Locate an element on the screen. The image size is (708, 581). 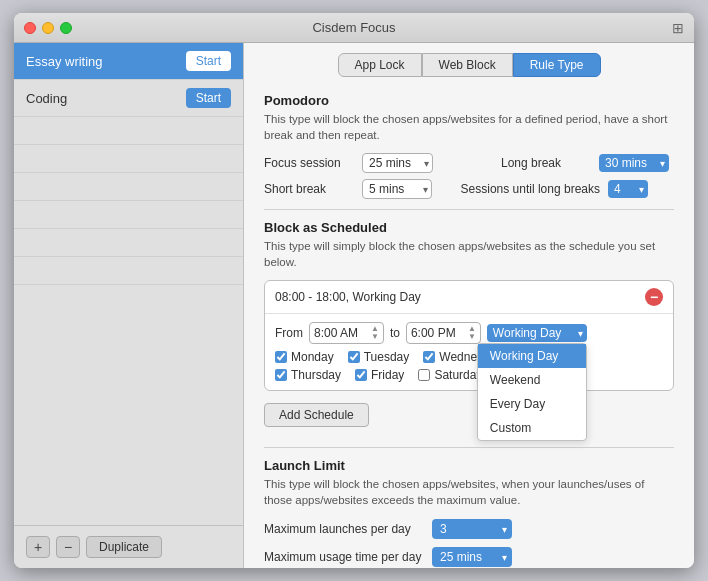
sessions-label: Sessions until long breaks is located at coordinates (530, 189).